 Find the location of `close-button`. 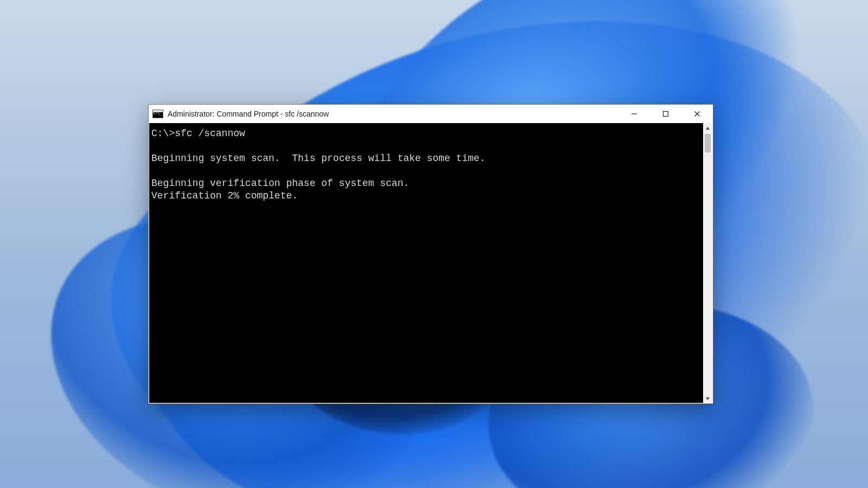

close-button is located at coordinates (697, 114).